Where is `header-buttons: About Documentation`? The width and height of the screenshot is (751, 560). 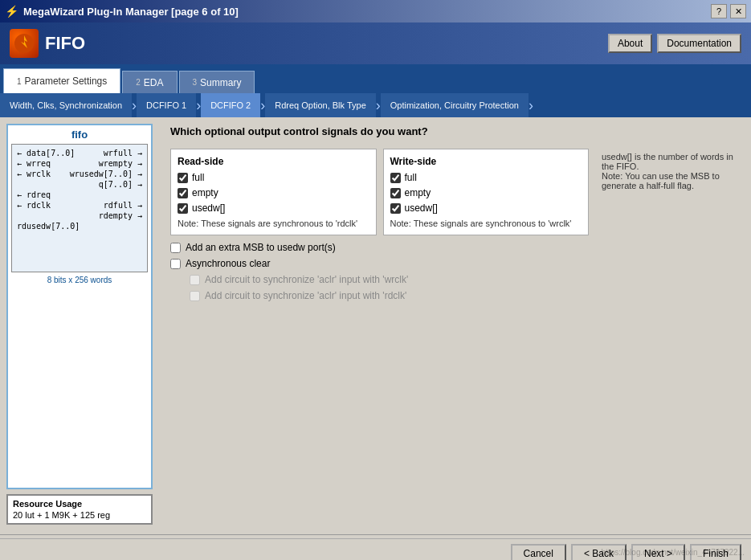 header-buttons: About Documentation is located at coordinates (675, 43).